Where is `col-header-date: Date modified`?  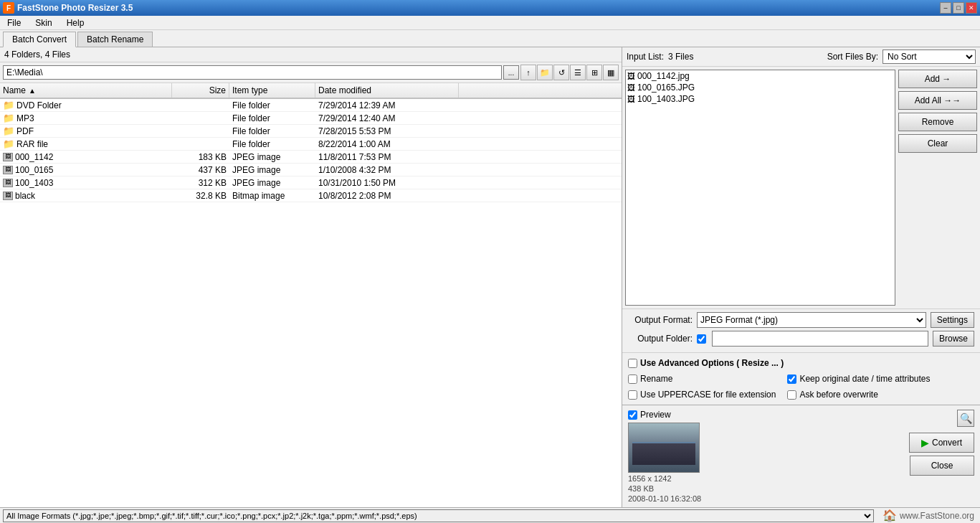 col-header-date: Date modified is located at coordinates (387, 90).